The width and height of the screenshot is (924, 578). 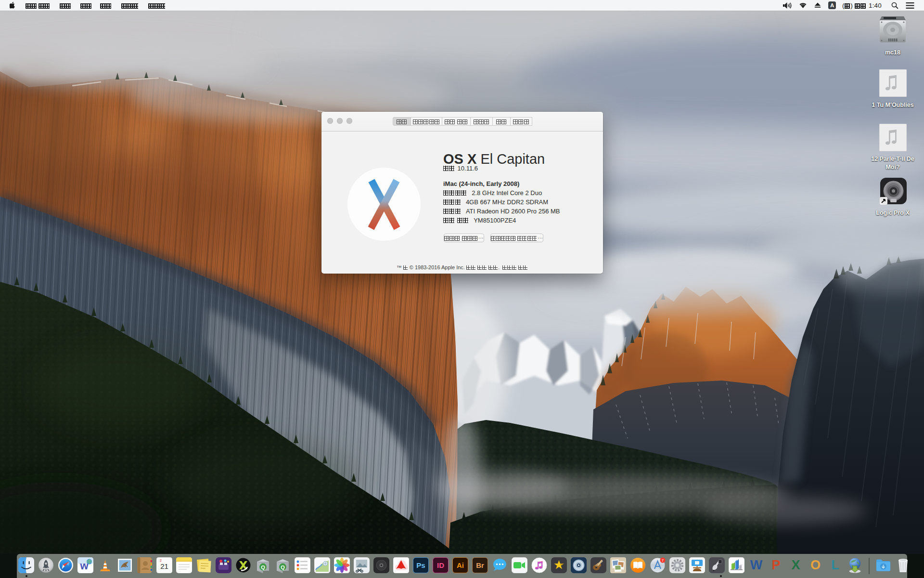 I want to click on svg-text: 21, so click(x=165, y=566).